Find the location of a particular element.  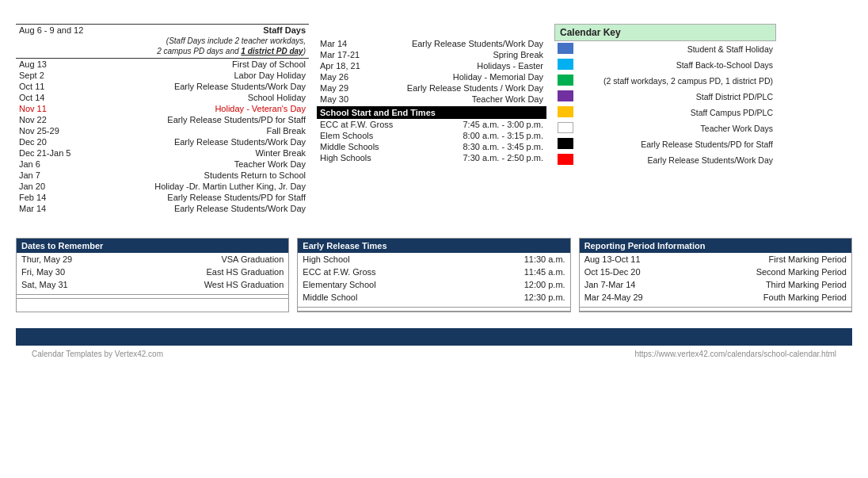

desc-cell: Labor Day Holiday is located at coordinates (198, 75).